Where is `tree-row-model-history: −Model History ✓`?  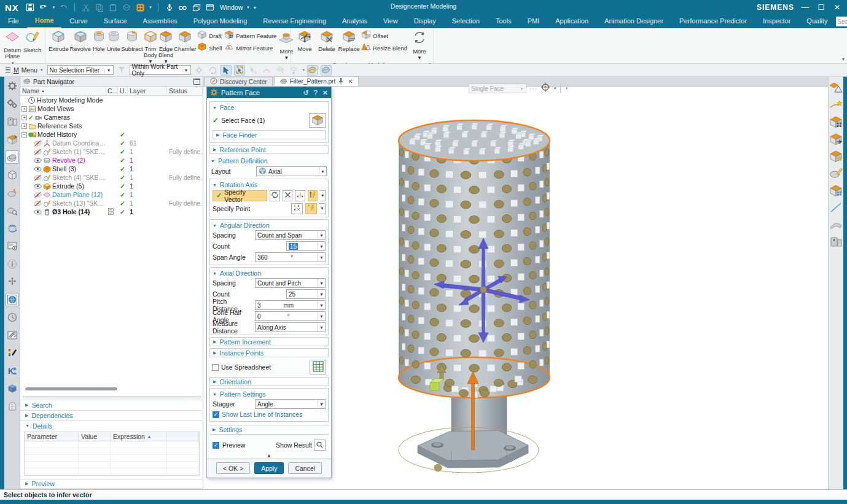
tree-row-model-history: −Model History ✓ is located at coordinates (112, 134).